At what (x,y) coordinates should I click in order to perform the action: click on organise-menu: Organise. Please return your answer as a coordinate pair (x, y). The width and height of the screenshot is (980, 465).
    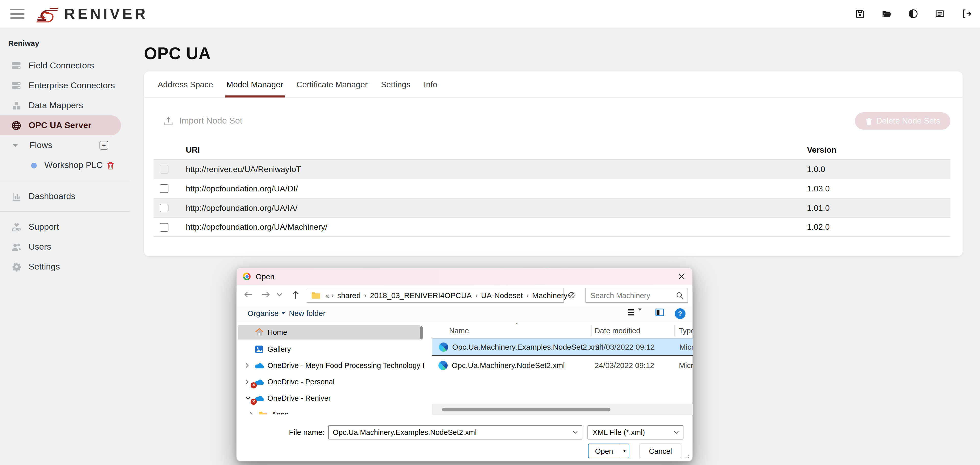
    Looking at the image, I should click on (266, 313).